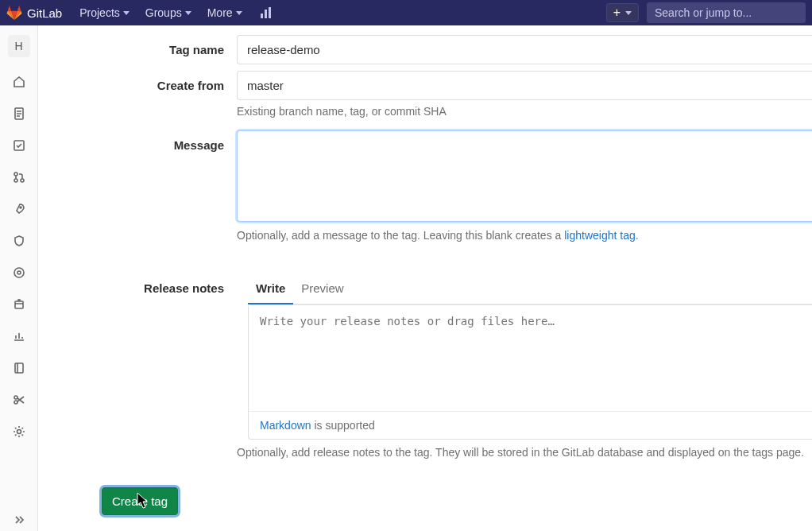 The width and height of the screenshot is (812, 531). Describe the element at coordinates (19, 400) in the screenshot. I see `scissors-icon` at that location.